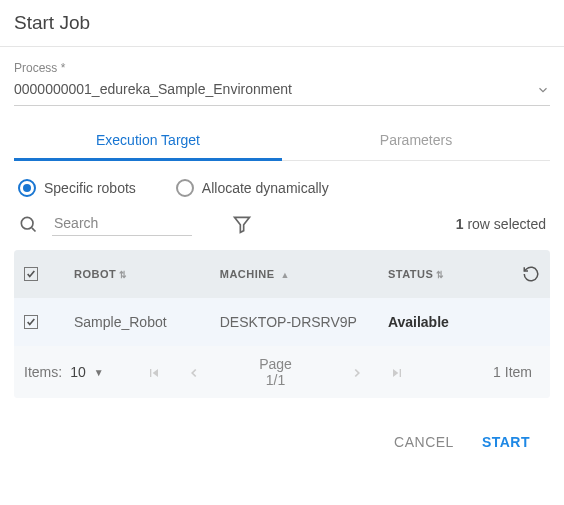  What do you see at coordinates (31, 274) in the screenshot?
I see `select-all-checkbox` at bounding box center [31, 274].